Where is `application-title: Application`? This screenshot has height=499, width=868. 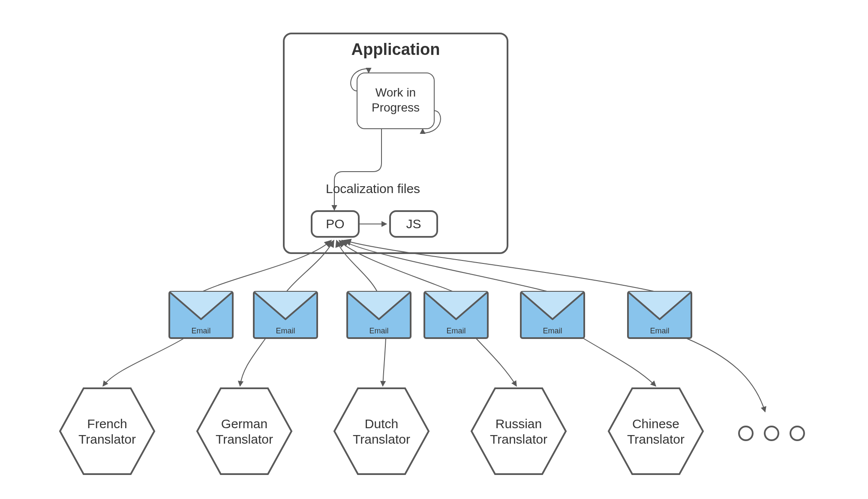 application-title: Application is located at coordinates (396, 49).